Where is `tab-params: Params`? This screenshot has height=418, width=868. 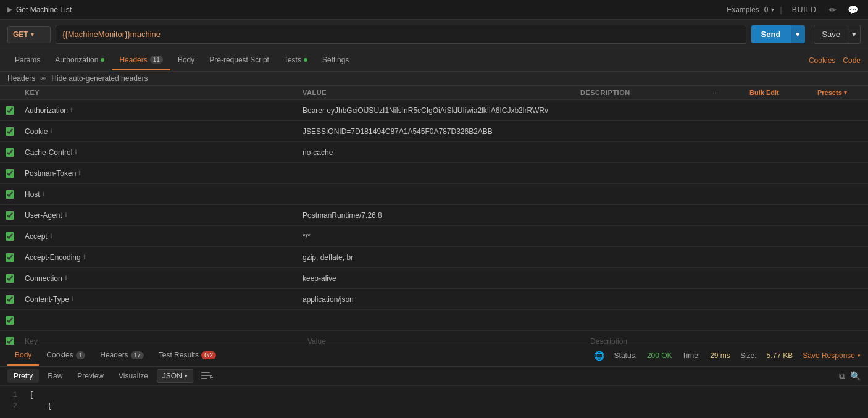
tab-params: Params is located at coordinates (27, 61).